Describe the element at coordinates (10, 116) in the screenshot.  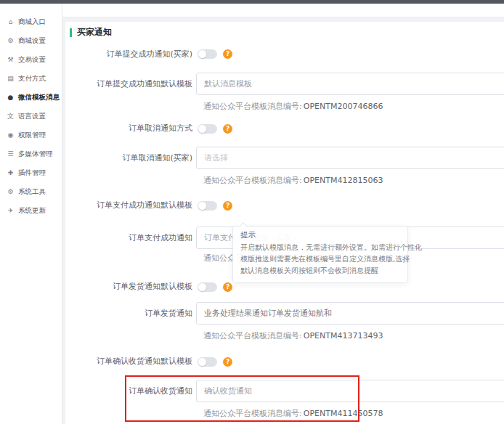
I see `language-icon: 文` at that location.